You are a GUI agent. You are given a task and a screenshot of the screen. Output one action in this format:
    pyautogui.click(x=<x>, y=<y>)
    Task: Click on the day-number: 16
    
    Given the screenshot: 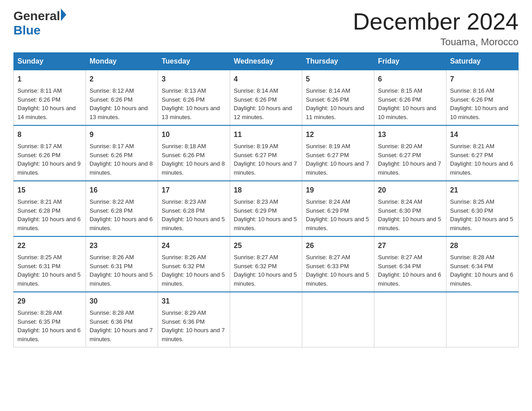 What is the action you would take?
    pyautogui.click(x=122, y=190)
    